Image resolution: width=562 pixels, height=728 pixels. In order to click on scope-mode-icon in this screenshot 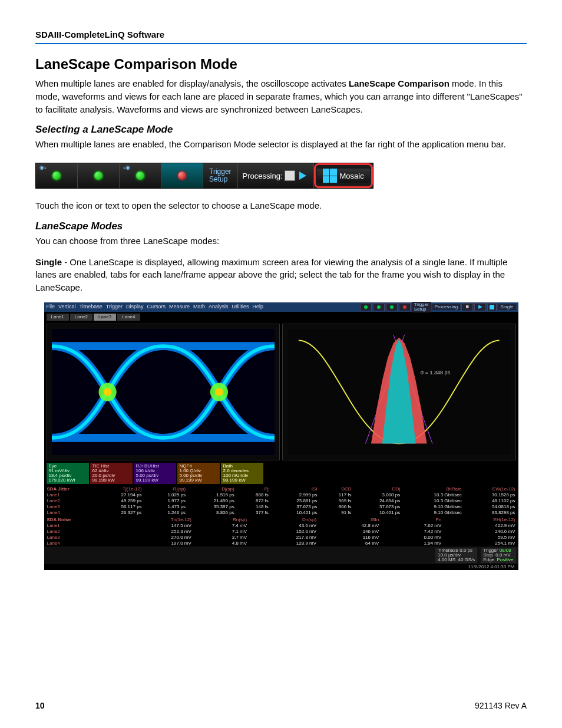, I will do `click(492, 307)`.